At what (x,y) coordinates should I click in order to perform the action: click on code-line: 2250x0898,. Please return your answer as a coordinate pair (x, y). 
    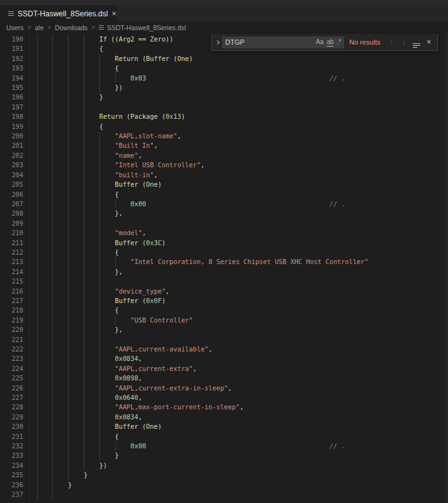
    Looking at the image, I should click on (224, 379).